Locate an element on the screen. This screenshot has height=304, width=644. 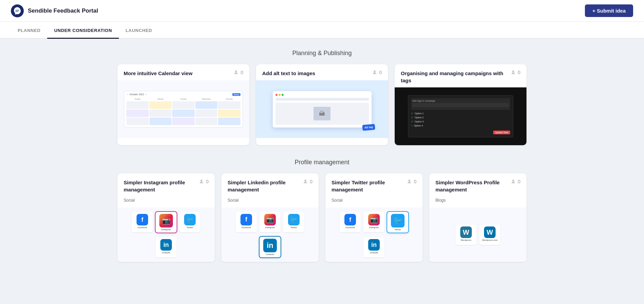
calendar-image: ← October 2022 → Week Sunday Monday Tues… is located at coordinates (183, 109).